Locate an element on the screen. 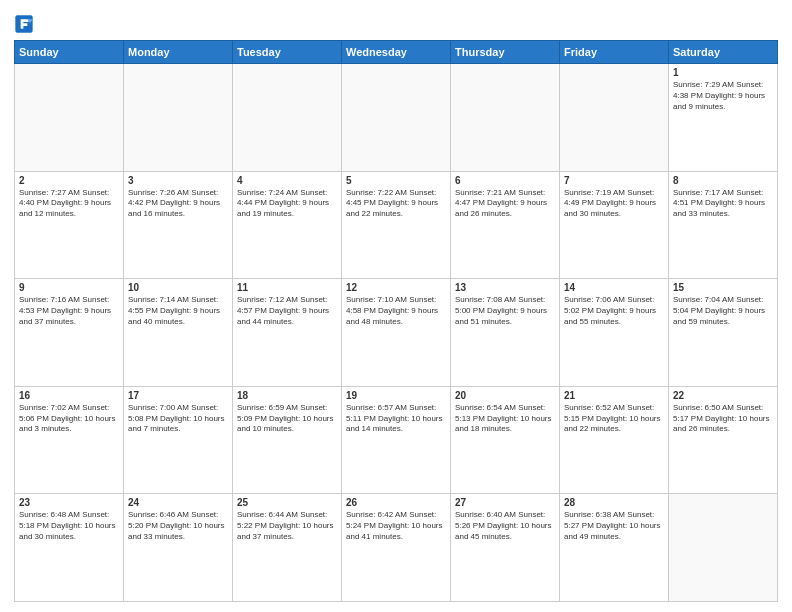  day-cell: 20Sunrise: 6:54 AM Sunset: 5:13 PM Dayli… is located at coordinates (506, 440).